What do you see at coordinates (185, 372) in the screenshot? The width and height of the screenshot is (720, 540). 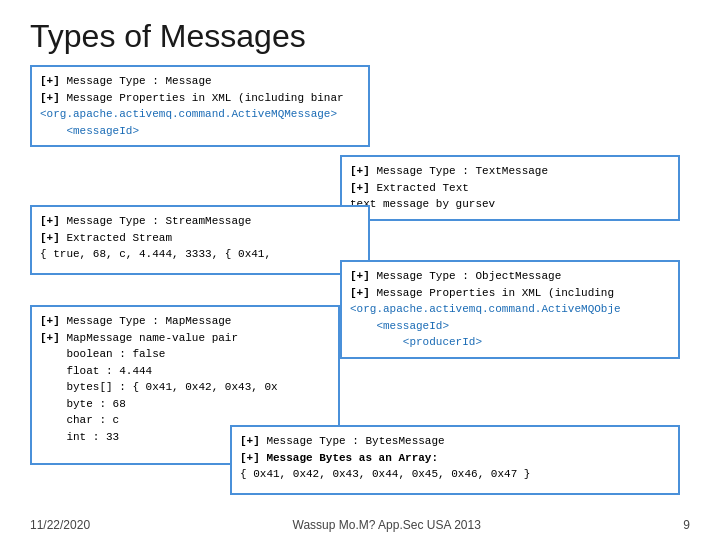 I see `msg-map-line4: float : 4.444` at bounding box center [185, 372].